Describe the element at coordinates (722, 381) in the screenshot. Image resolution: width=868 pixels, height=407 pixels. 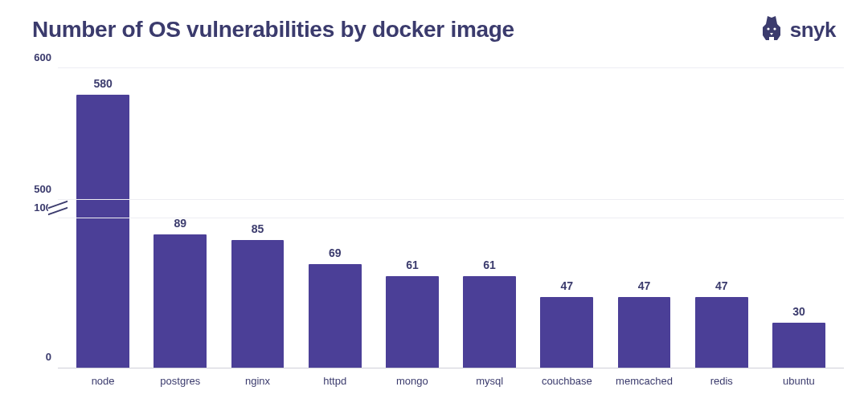
I see `x-tick-label: redis` at that location.